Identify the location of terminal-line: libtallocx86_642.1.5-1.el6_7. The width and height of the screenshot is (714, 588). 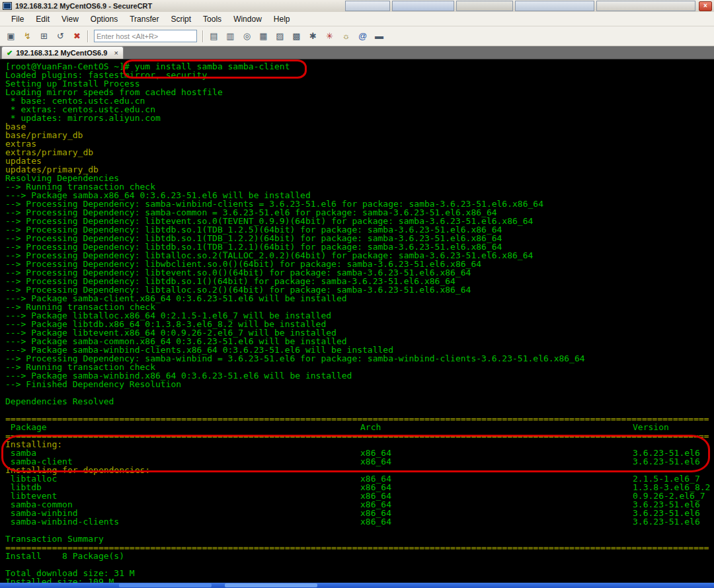
(360, 478).